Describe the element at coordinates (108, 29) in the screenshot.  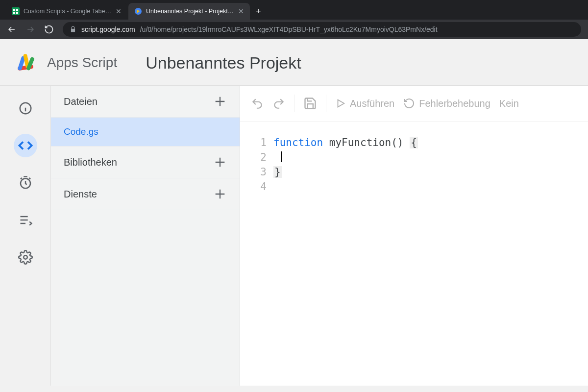
I see `url-host: script.google.com` at that location.